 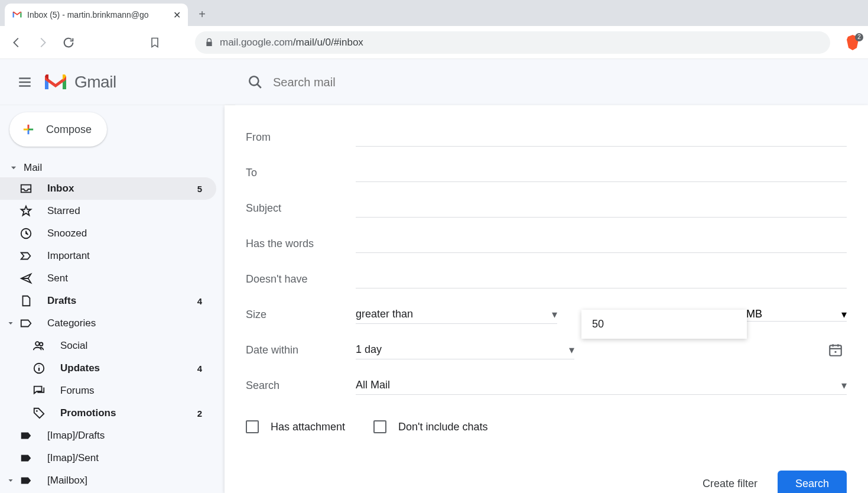 I want to click on bookmark-icon, so click(x=155, y=43).